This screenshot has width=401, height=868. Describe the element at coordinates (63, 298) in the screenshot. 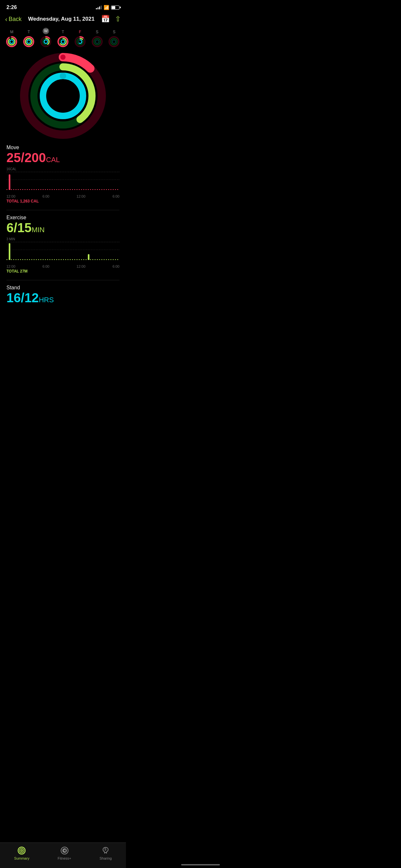

I see `stand-value: 16/12HRS` at that location.